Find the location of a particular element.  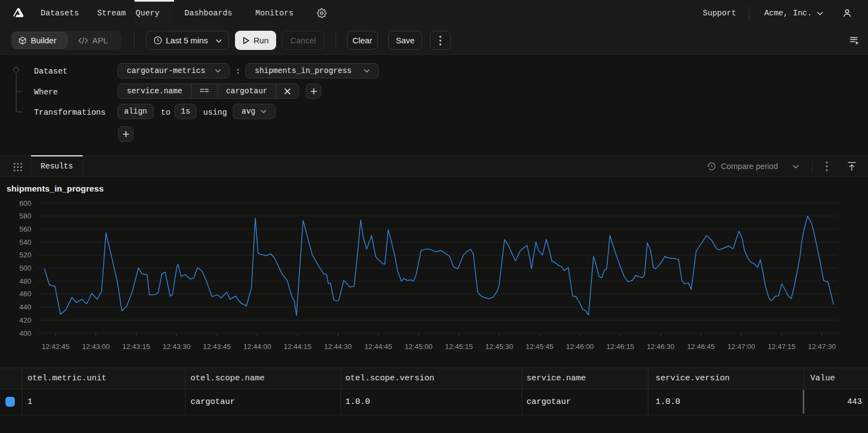

svg-text: 12:46:30 is located at coordinates (661, 347).